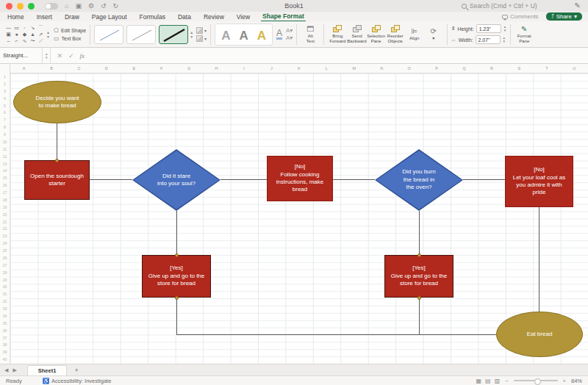  Describe the element at coordinates (162, 68) in the screenshot. I see `column-header: F` at that location.